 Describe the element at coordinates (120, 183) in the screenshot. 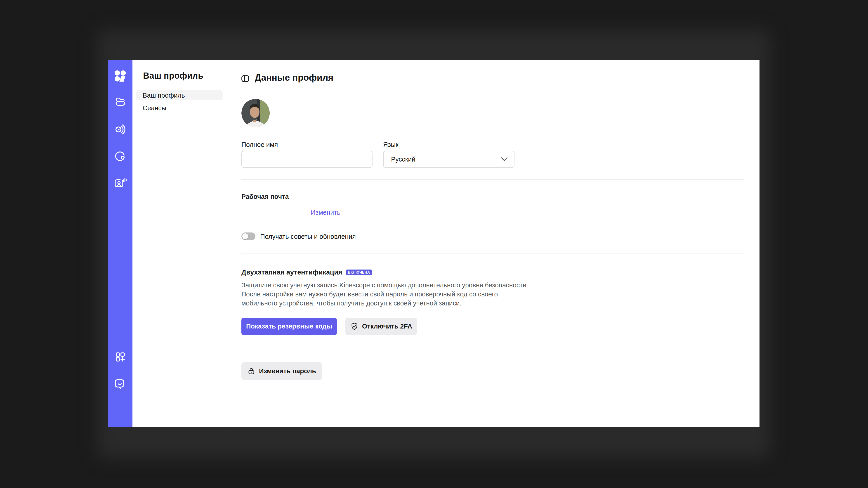

I see `contacts-icon` at that location.